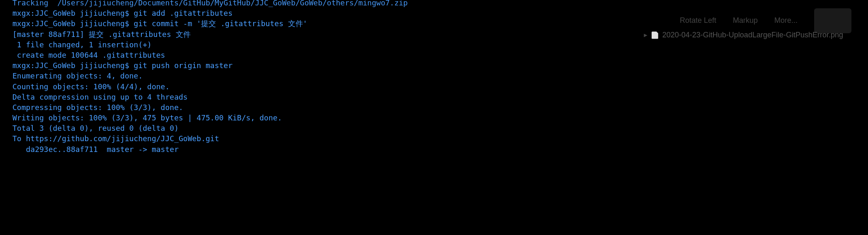 This screenshot has width=868, height=235. What do you see at coordinates (436, 107) in the screenshot?
I see `terminal-line: Compressing objects: 100% (3/3), done.` at bounding box center [436, 107].